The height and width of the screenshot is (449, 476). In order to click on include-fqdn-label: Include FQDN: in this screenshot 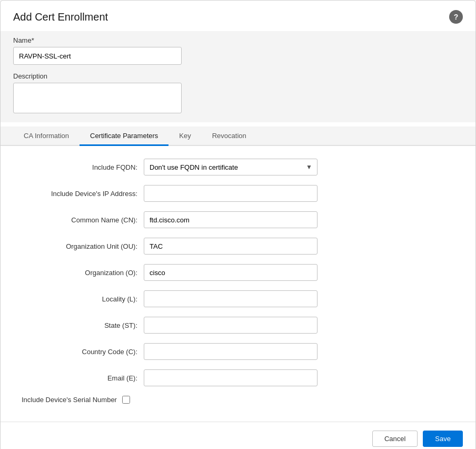, I will do `click(80, 168)`.